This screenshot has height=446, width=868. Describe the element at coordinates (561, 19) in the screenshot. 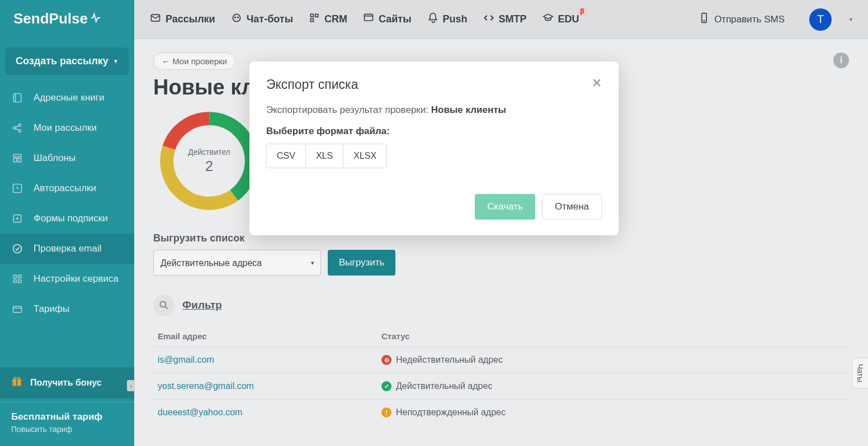

I see `topbar-item-edu: EDUβ` at that location.